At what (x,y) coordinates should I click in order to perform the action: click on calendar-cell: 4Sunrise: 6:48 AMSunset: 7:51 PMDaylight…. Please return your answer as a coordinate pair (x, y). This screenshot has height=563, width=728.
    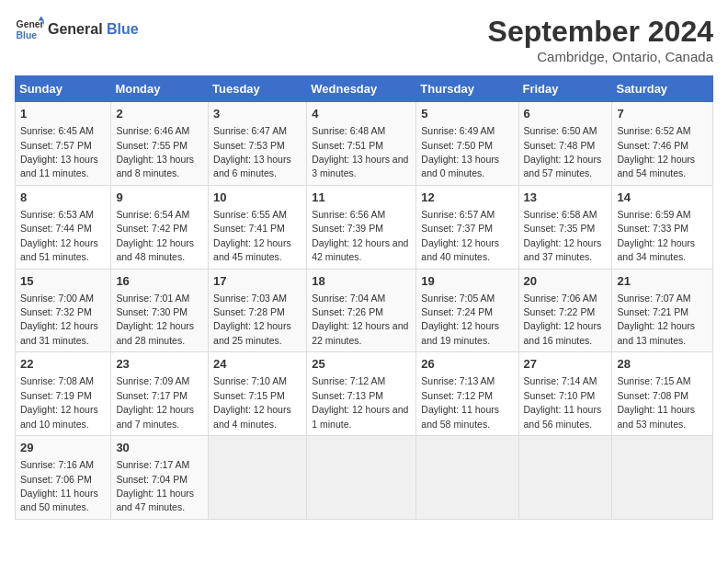
    Looking at the image, I should click on (362, 144).